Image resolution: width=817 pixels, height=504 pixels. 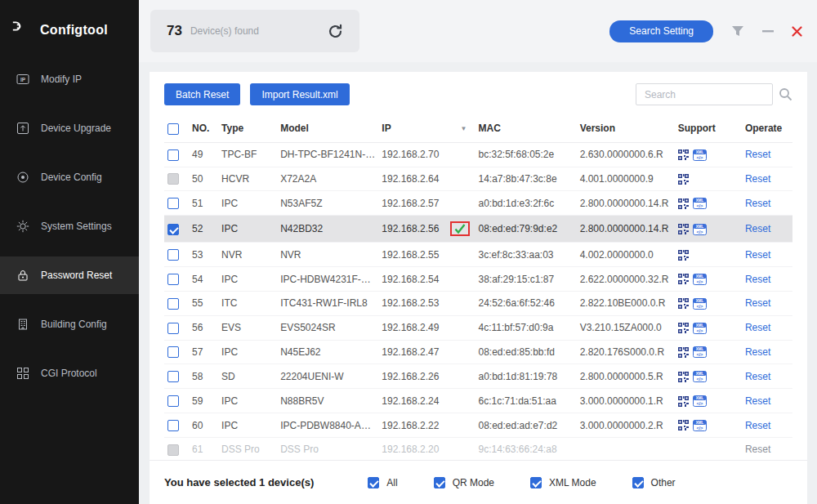 I want to click on sidebar-item-device-config: Device Config, so click(x=69, y=177).